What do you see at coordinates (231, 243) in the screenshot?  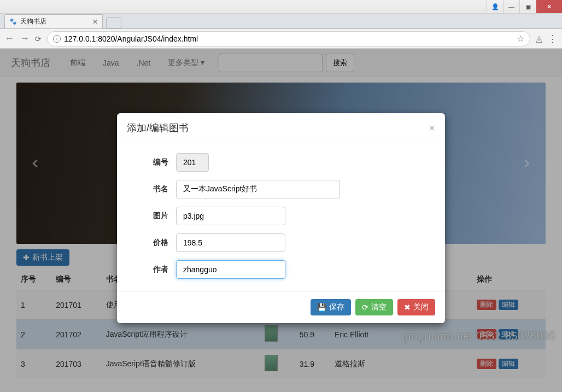 I see `field-price-input` at bounding box center [231, 243].